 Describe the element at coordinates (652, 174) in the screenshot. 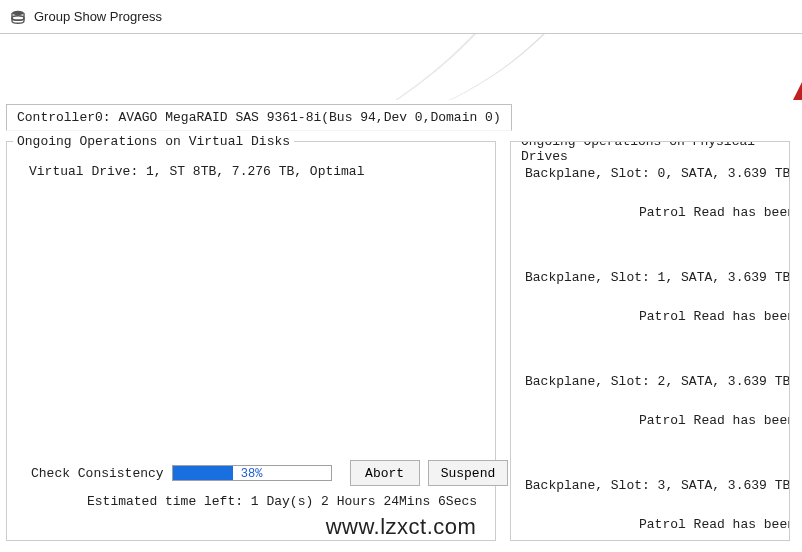

I see `physical-drive-line: Backplane, Slot: 0, SATA, 3.639 TB, Onli…` at that location.